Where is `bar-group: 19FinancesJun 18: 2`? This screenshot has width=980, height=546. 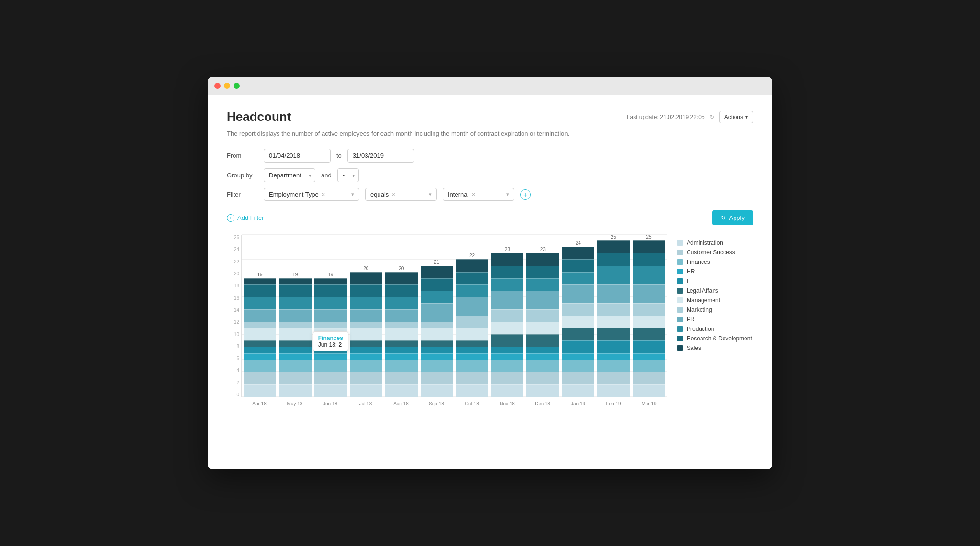
bar-group: 19FinancesJun 18: 2 is located at coordinates (331, 335).